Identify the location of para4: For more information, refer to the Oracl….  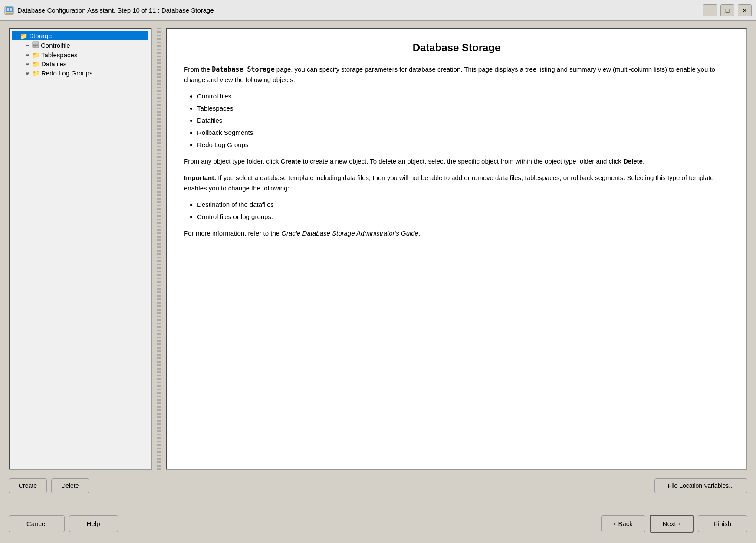
(457, 233).